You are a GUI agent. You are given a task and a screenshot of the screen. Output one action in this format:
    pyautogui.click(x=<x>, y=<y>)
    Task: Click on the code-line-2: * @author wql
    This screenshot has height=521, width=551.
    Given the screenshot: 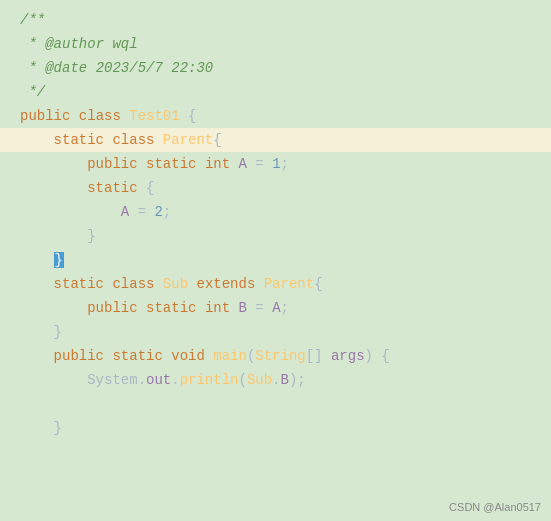 What is the action you would take?
    pyautogui.click(x=276, y=44)
    